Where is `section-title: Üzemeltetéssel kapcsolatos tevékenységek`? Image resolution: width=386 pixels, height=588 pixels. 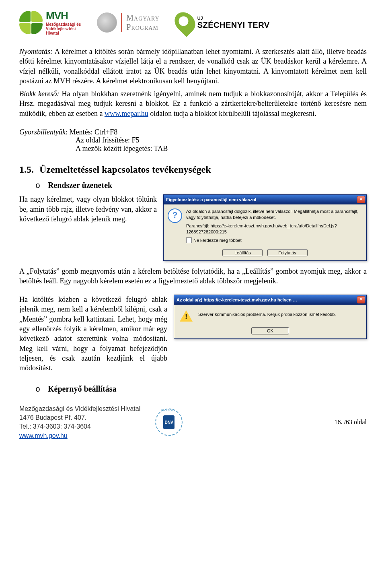 section-title: Üzemeltetéssel kapcsolatos tevékenységek is located at coordinates (125, 169).